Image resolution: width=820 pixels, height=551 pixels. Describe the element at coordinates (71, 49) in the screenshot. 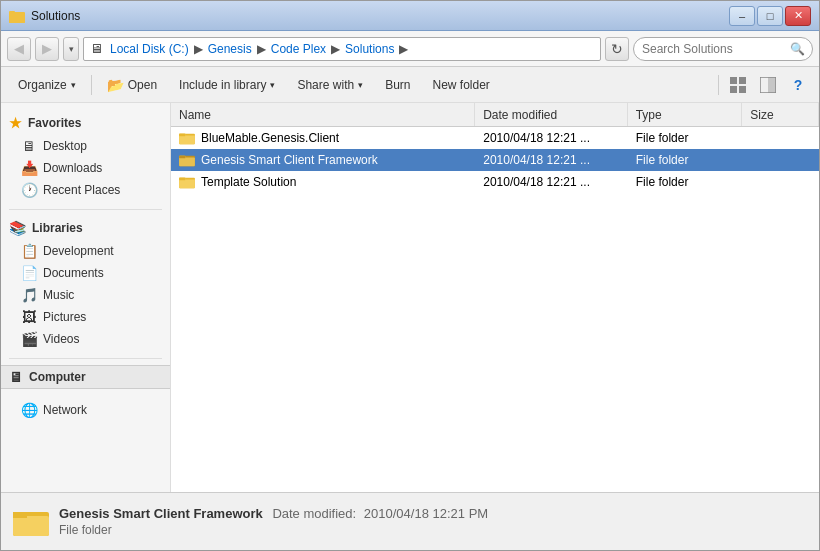

I see `recent-locations-button: ▾` at that location.